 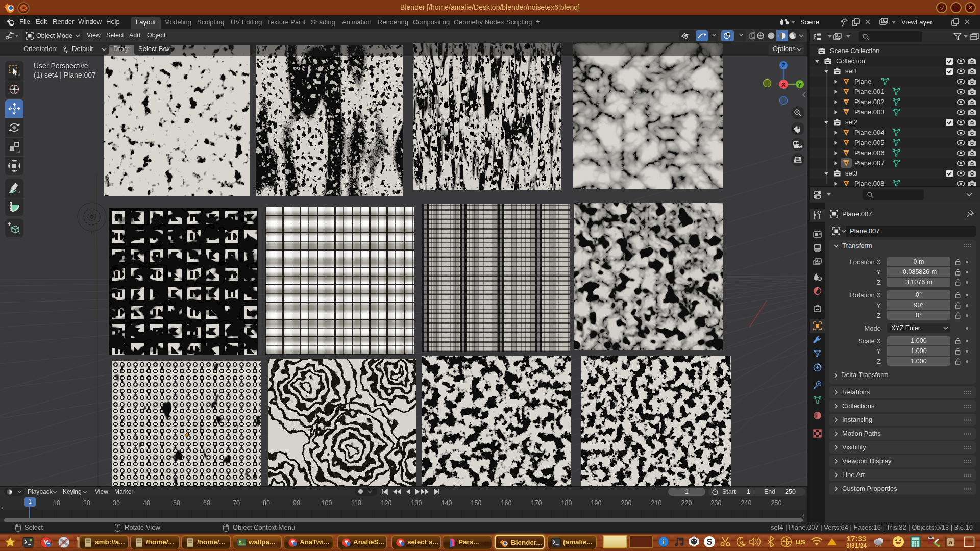 I want to click on svg-text: Z, so click(x=784, y=65).